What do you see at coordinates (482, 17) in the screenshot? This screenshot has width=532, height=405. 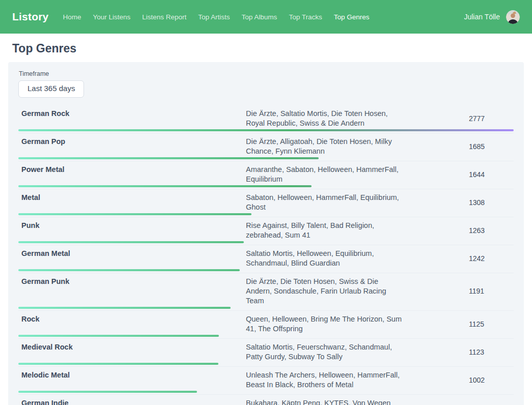 I see `user-name: Julian Tölle` at bounding box center [482, 17].